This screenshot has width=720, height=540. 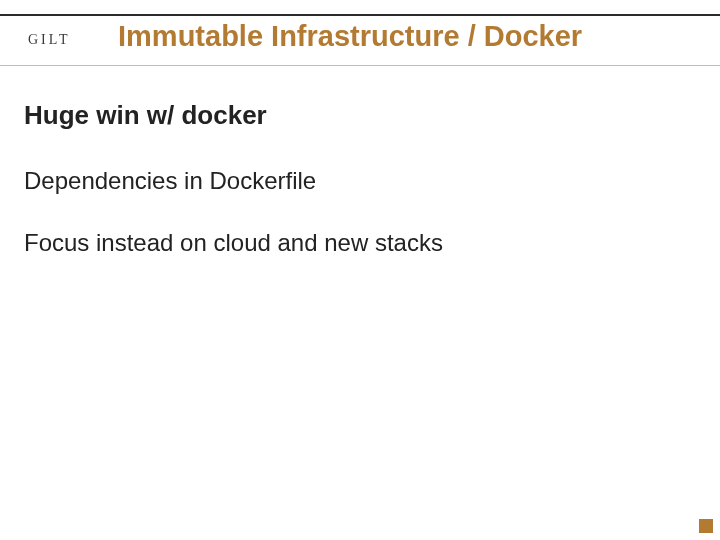 I want to click on header-bottom-rule, so click(x=360, y=66).